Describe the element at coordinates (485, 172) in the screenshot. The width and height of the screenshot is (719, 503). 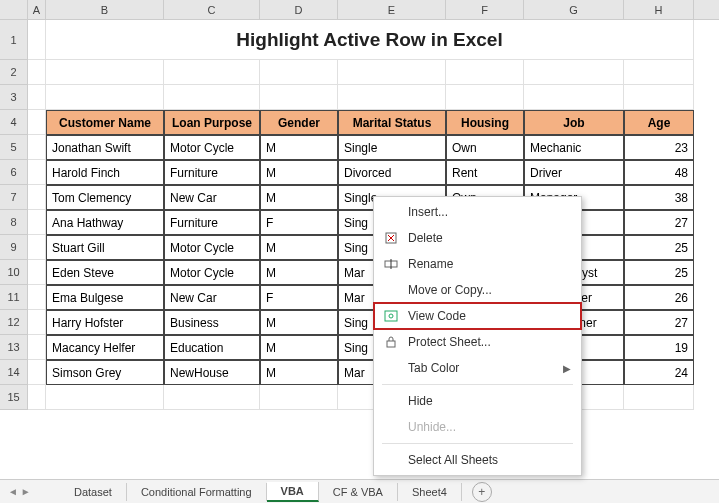
I see `cell-housing: Rent` at that location.